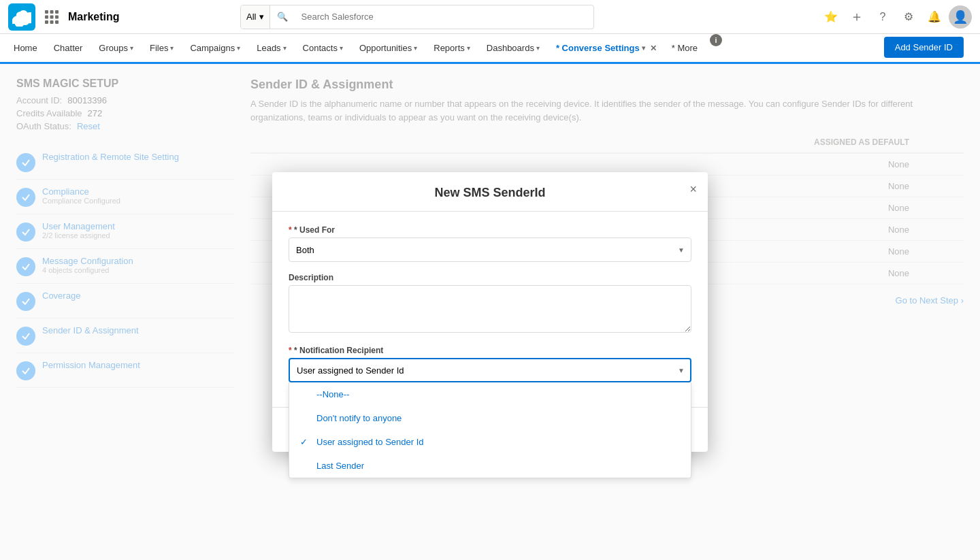 Image resolution: width=980 pixels, height=560 pixels. What do you see at coordinates (415, 48) in the screenshot?
I see `opportunities-chevron: ▾` at bounding box center [415, 48].